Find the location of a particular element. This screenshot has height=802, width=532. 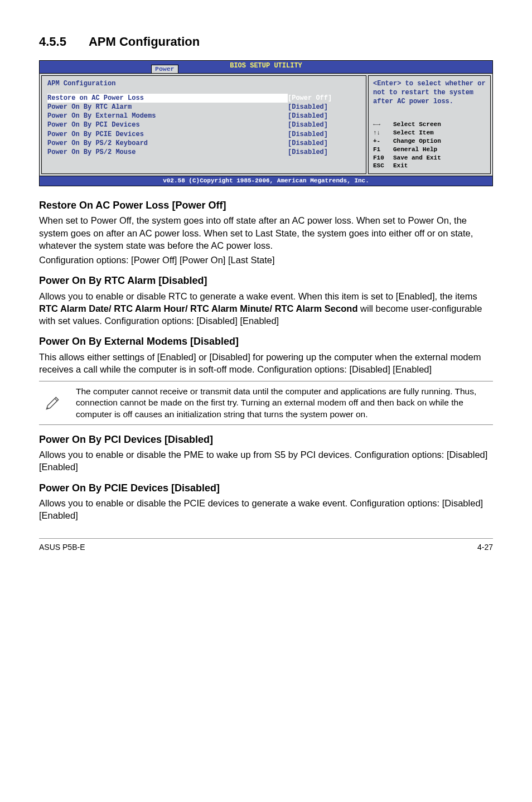

nav-key: ESC is located at coordinates (383, 166).